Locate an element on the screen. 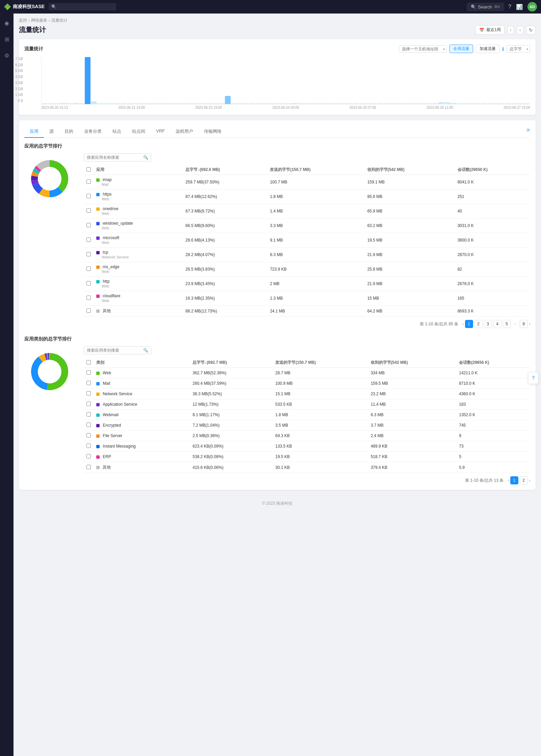  cat-page-2: 2 is located at coordinates (524, 480).